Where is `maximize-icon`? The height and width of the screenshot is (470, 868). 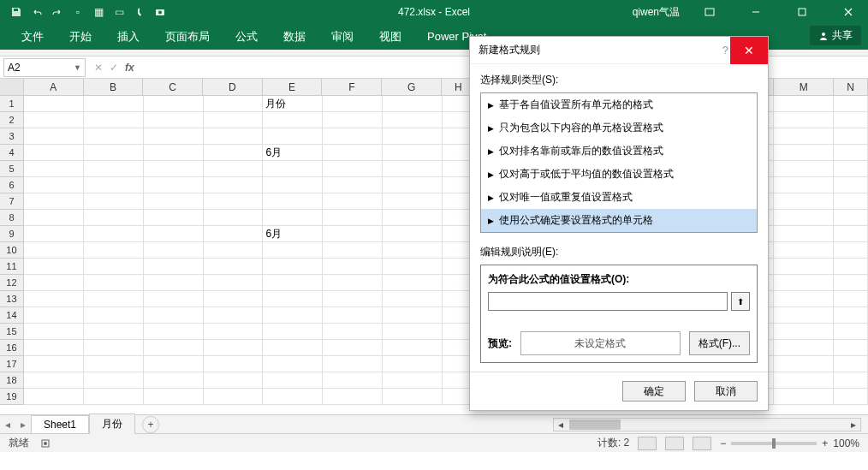
maximize-icon is located at coordinates (802, 12).